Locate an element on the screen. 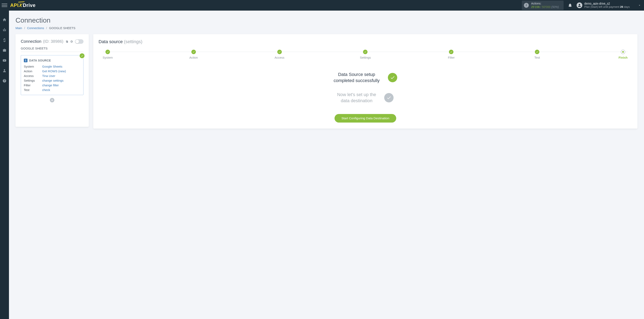  wizard-step-label: Action is located at coordinates (194, 58).